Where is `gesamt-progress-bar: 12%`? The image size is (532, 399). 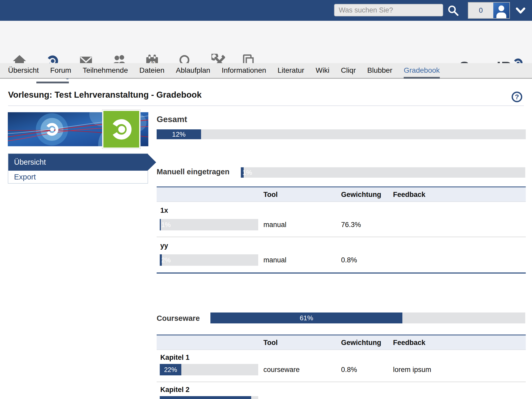
gesamt-progress-bar: 12% is located at coordinates (341, 134).